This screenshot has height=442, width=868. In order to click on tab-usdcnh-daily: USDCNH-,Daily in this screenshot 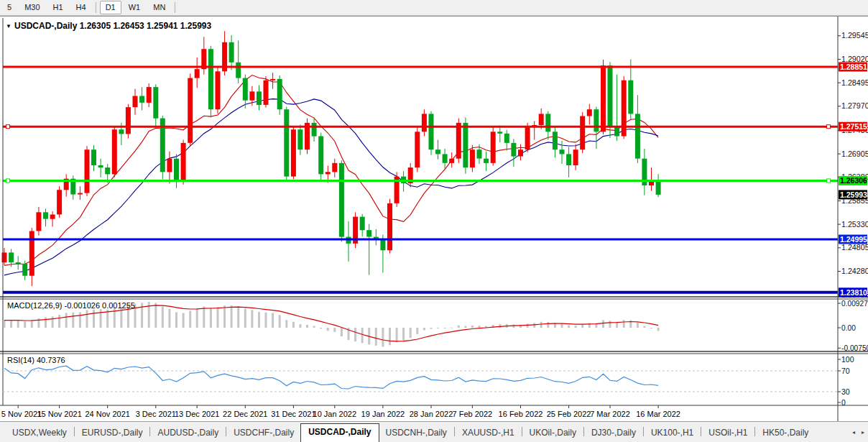, I will do `click(417, 433)`.